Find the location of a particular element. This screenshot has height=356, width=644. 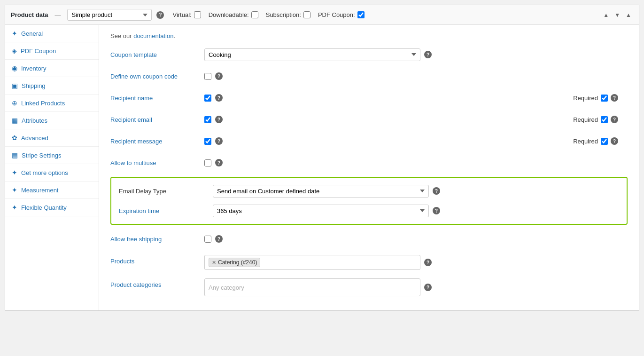

sidebar-item-general: ✦ General is located at coordinates (52, 34).